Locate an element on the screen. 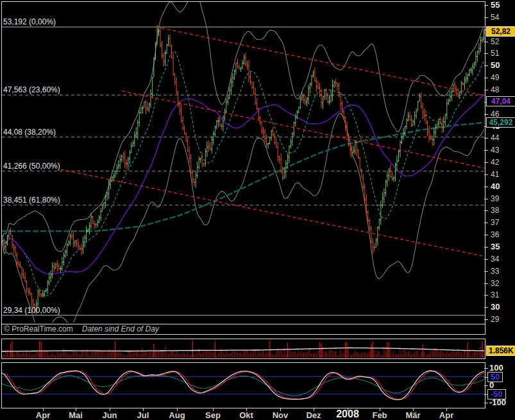 Image resolution: width=515 pixels, height=420 pixels. price-badge-last: 52,82 is located at coordinates (500, 31).